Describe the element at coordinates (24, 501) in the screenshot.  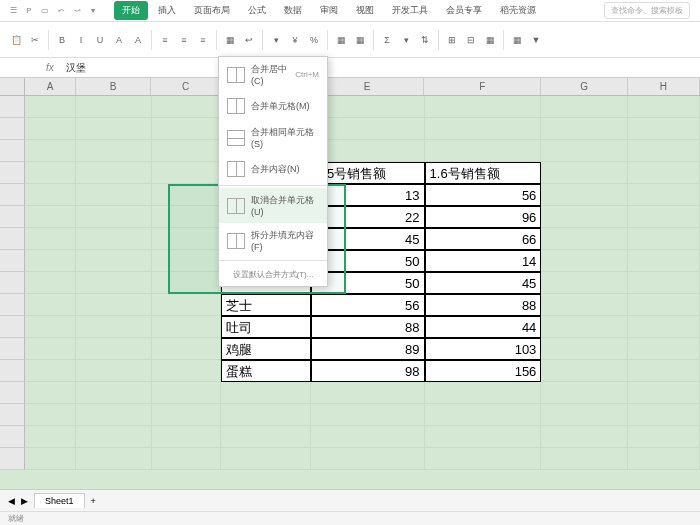
I see `sheet-nav-next-icon: ▶` at that location.